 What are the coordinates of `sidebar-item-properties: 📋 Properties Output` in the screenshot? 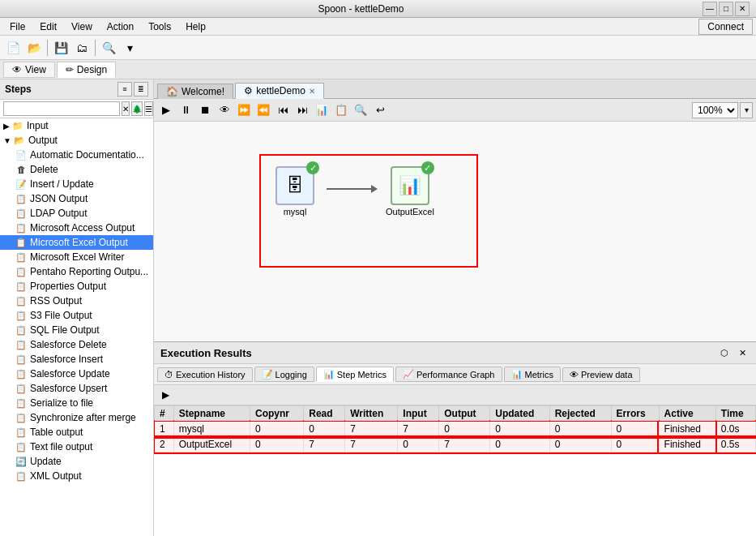 It's located at (76, 286).